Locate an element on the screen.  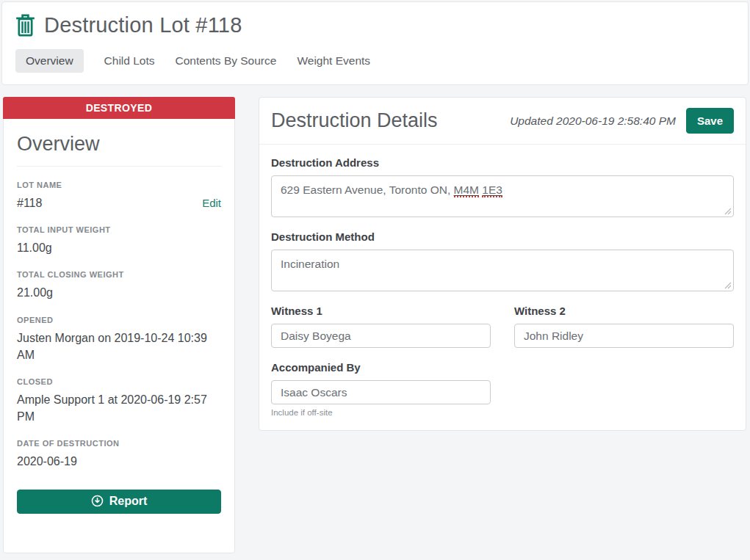
tab-bar: Overview Child Lots Contents By Source W… is located at coordinates (376, 61).